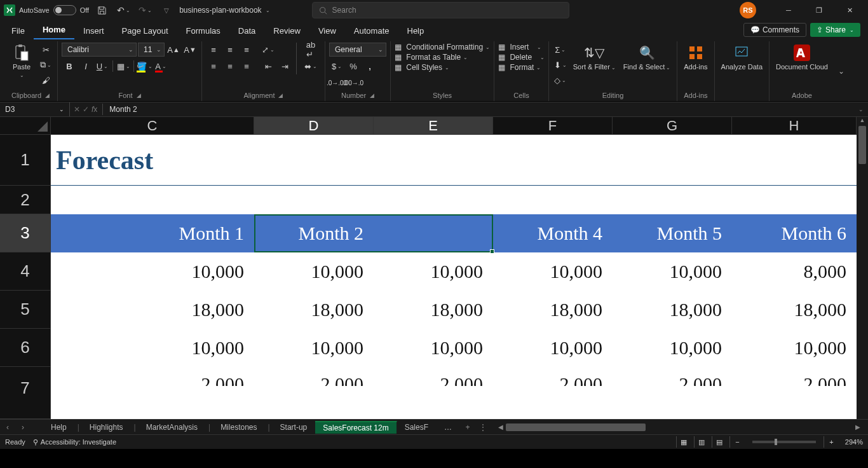 The height and width of the screenshot is (468, 868). I want to click on analyze-data-button: Analyze Data, so click(742, 57).